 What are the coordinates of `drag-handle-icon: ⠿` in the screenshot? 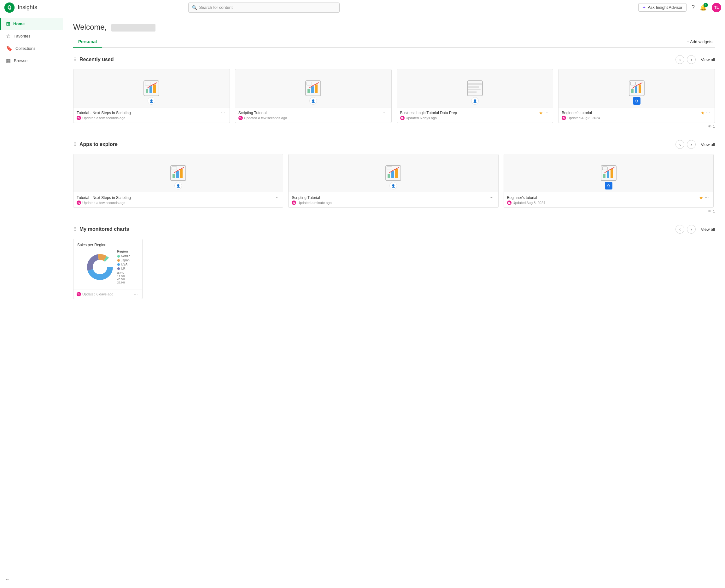 It's located at (75, 60).